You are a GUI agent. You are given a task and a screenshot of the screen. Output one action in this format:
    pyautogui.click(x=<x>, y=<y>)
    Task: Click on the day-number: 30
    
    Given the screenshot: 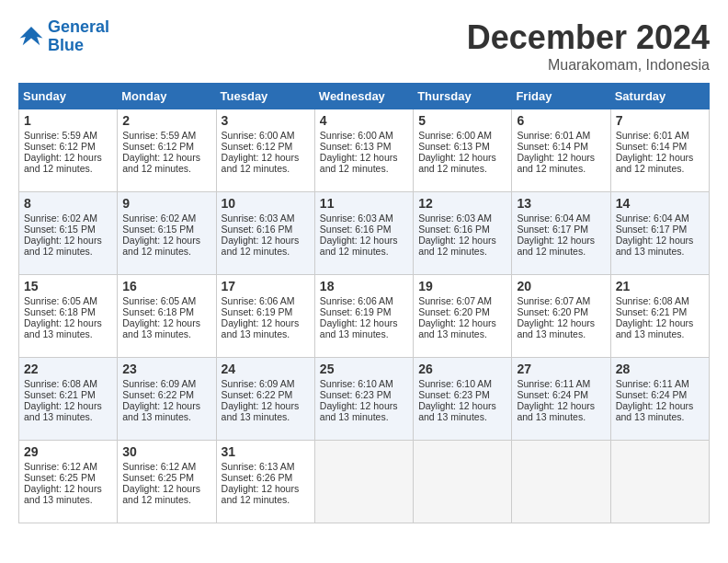 What is the action you would take?
    pyautogui.click(x=166, y=452)
    